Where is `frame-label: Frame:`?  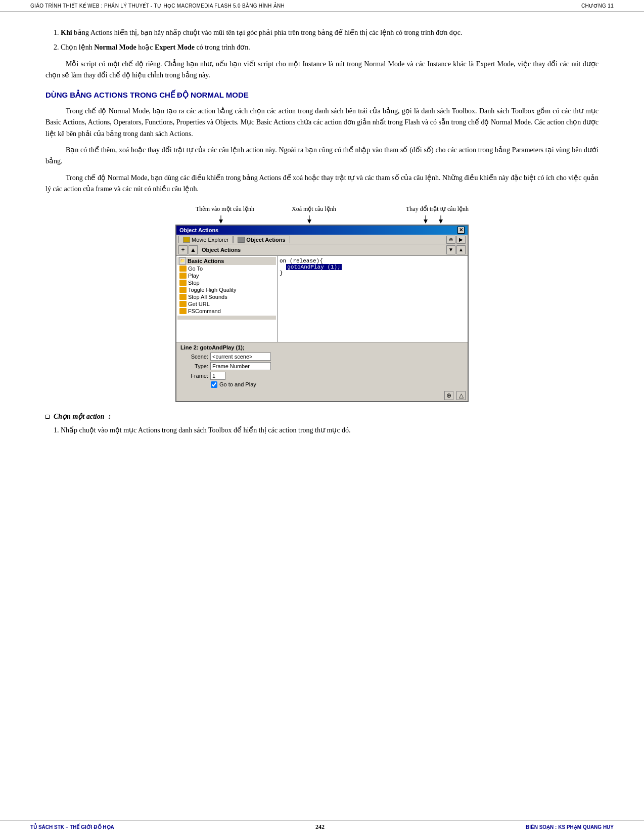
frame-label: Frame: is located at coordinates (194, 376).